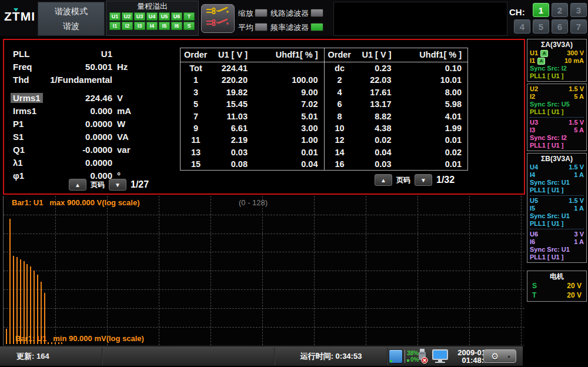  Describe the element at coordinates (557, 159) in the screenshot. I see `group-title: ΣB(3V3A)` at that location.